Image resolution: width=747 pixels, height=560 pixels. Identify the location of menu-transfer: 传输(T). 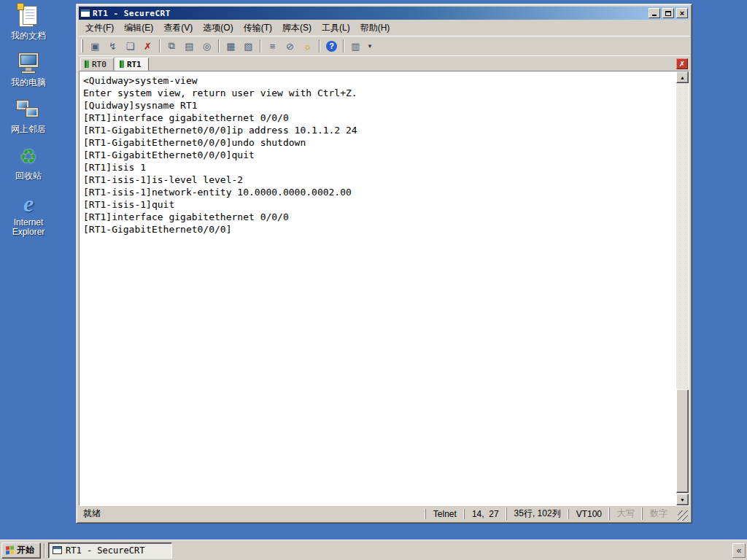
(258, 28).